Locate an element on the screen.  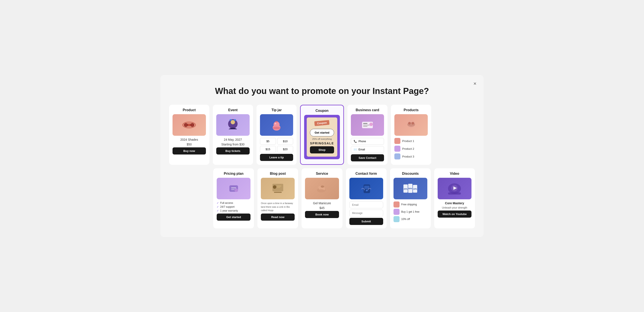
cards-row-1: Product 2024 Shades $50 Buy now Event is located at coordinates (322, 135).